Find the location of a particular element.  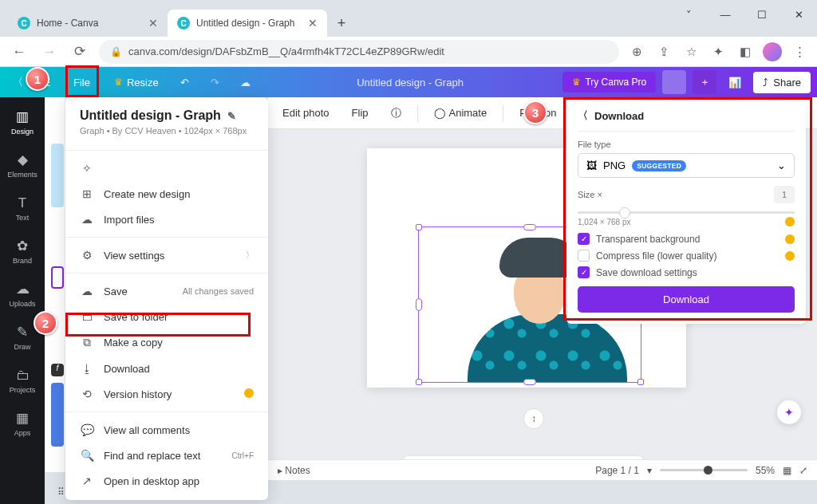

sync-icon: ↕ is located at coordinates (534, 419).